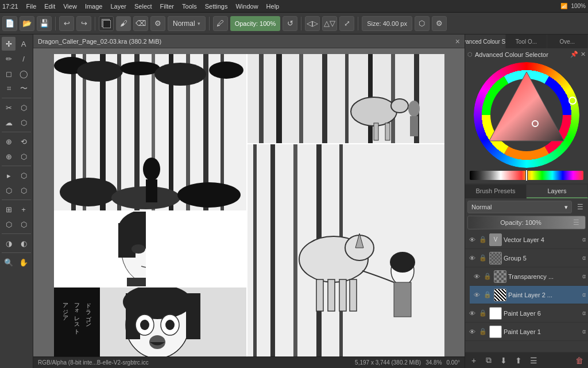  What do you see at coordinates (24, 190) in the screenshot?
I see `measure-tool: ⬡` at bounding box center [24, 190].